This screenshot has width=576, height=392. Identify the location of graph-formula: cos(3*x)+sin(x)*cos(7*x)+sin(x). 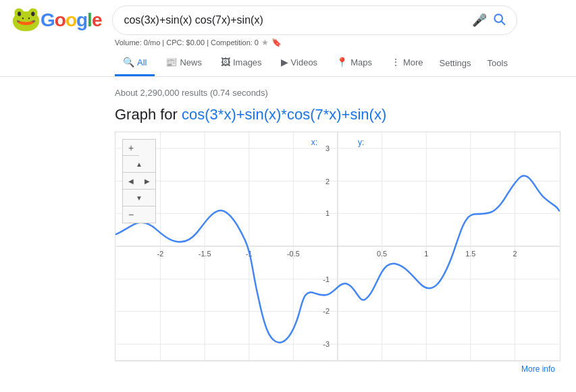
(284, 115).